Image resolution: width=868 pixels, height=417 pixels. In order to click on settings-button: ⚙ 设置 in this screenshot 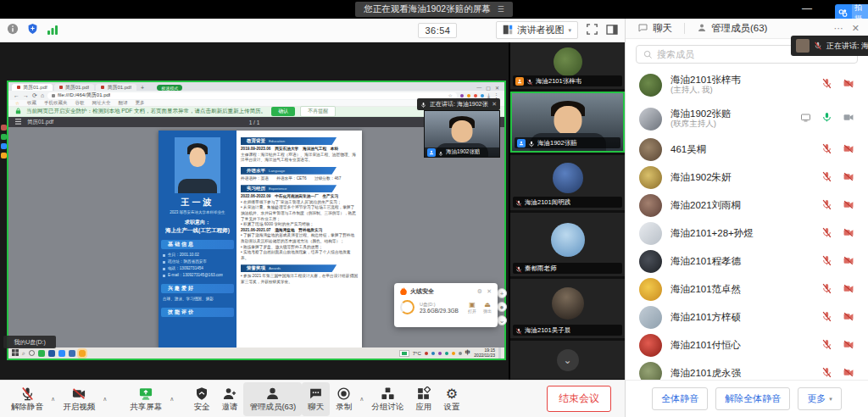, I will do `click(451, 399)`.